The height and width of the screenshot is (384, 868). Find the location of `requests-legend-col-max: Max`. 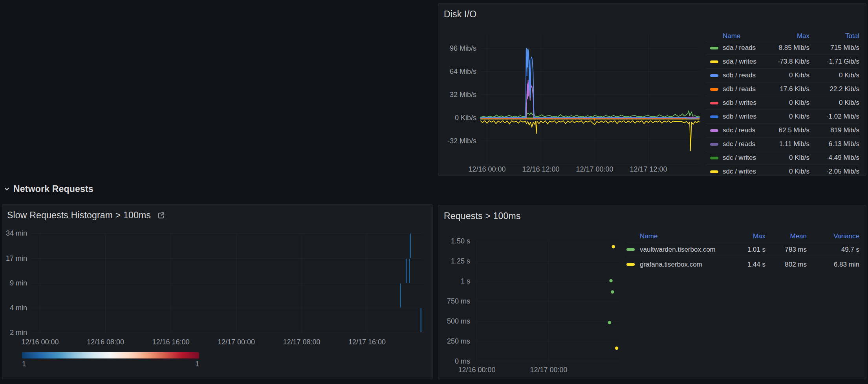

requests-legend-col-max: Max is located at coordinates (744, 236).